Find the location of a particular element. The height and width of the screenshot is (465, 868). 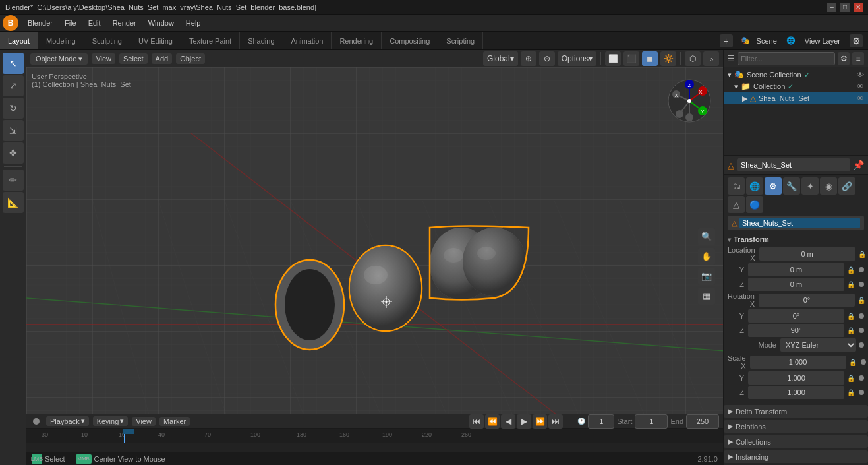

outliner-shea-nuts-set: ▶ △ Shea_Nuts_Set 👁 is located at coordinates (796, 98).